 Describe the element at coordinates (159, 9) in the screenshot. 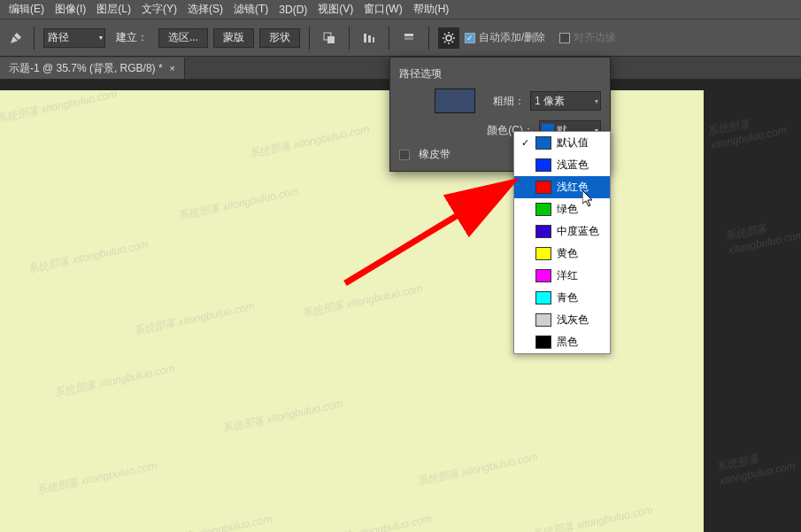

I see `menu-text: 文字(Y)` at that location.